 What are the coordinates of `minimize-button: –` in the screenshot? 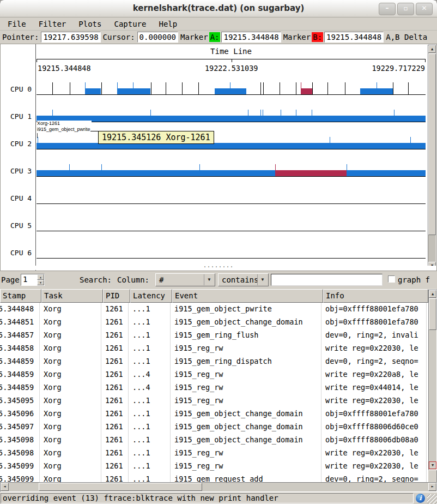 It's located at (387, 9).